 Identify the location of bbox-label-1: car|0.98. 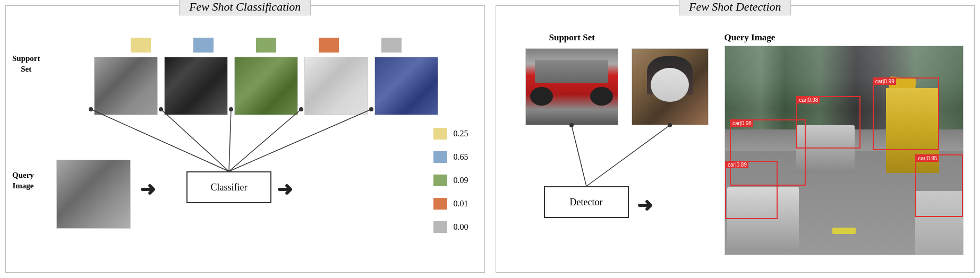
(742, 123).